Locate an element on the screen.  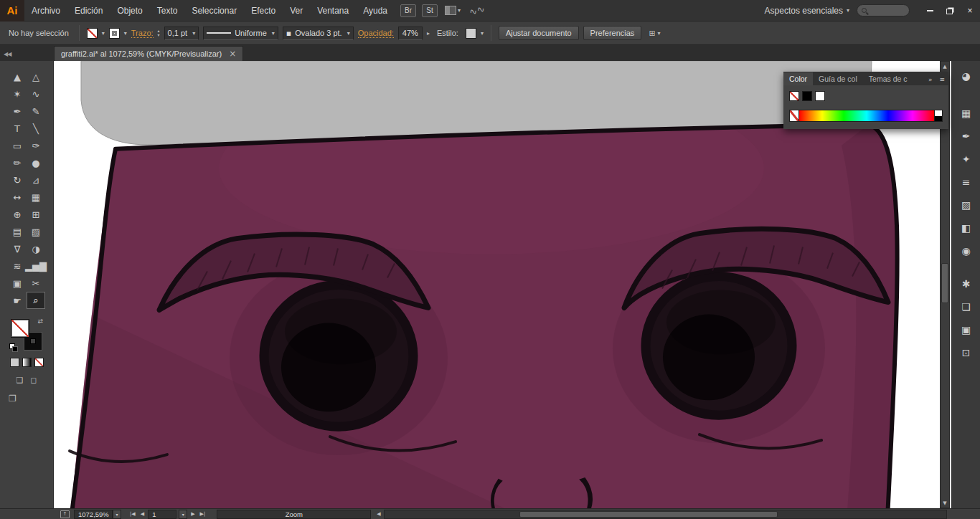
fill-color-control is located at coordinates (20, 328).